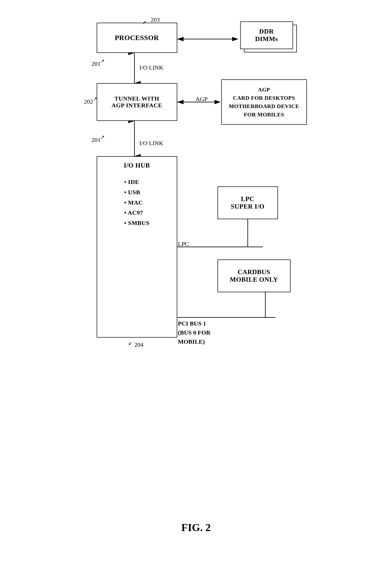 The width and height of the screenshot is (392, 585). What do you see at coordinates (95, 99) in the screenshot?
I see `ref-202-arrow: ↗` at bounding box center [95, 99].